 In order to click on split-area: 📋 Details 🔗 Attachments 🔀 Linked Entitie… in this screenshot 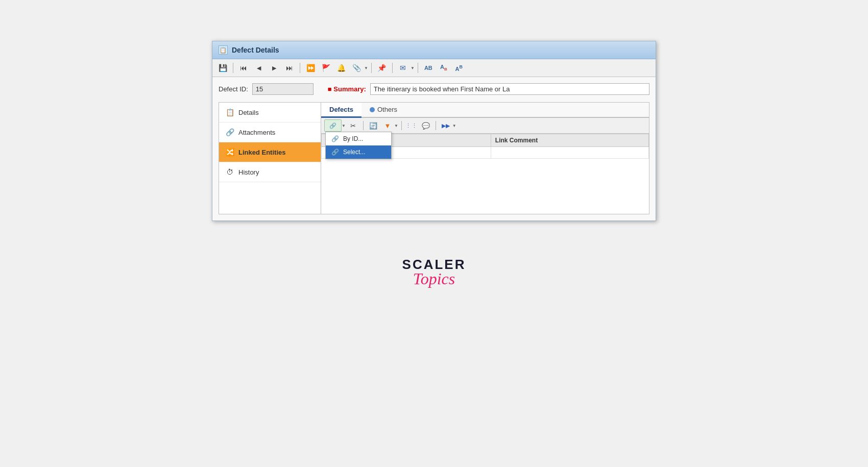, I will do `click(434, 158)`.